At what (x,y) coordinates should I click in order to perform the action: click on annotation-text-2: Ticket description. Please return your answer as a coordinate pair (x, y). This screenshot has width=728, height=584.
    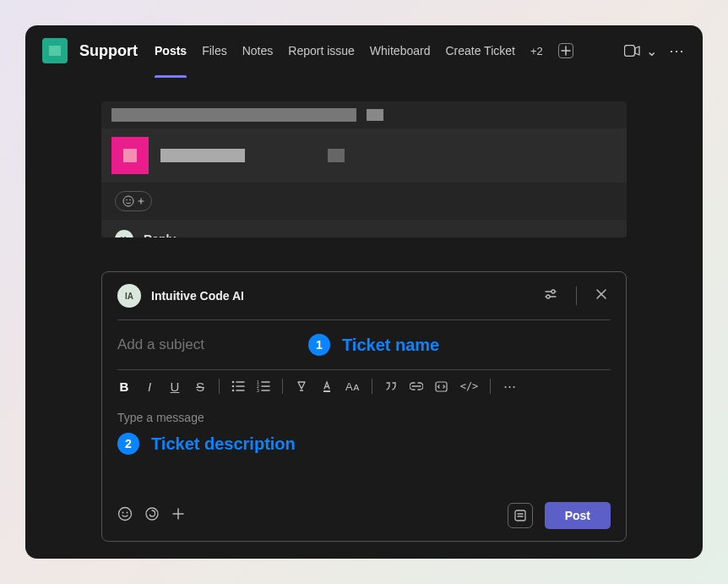
    Looking at the image, I should click on (223, 445).